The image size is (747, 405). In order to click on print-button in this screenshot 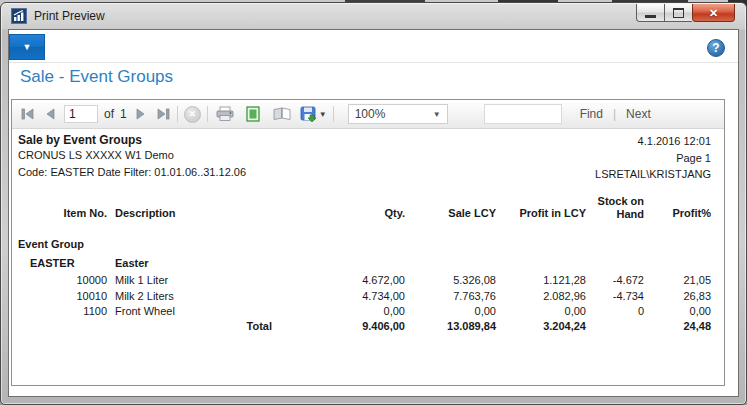, I will do `click(225, 114)`.